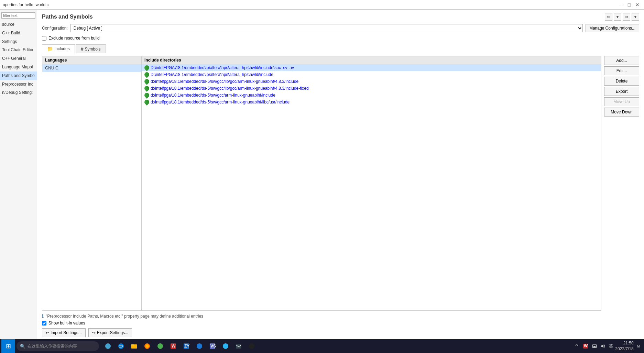  Describe the element at coordinates (19, 85) in the screenshot. I see `sidebar-item-preprocessor: Preprocessor Inc` at that location.